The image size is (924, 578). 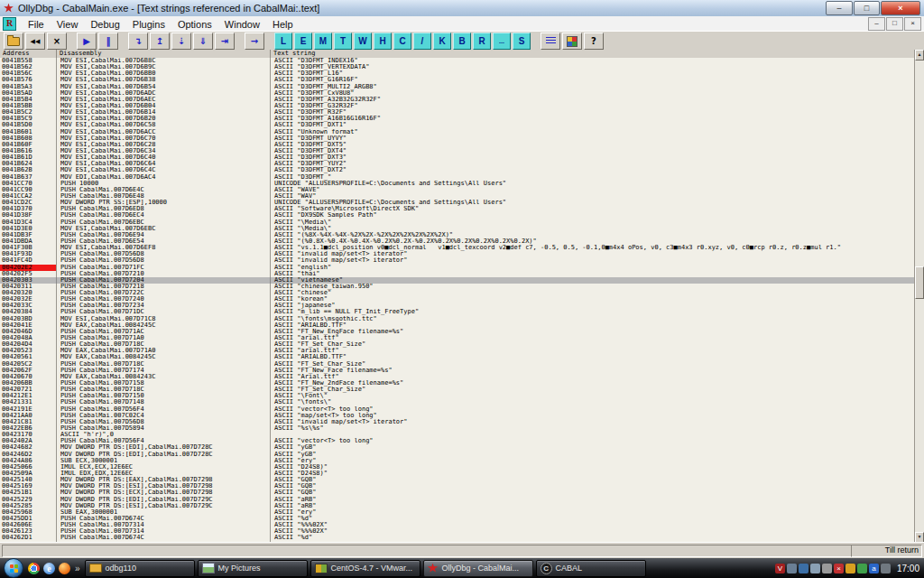 I want to click on table-row: 004206BBPUSH CabalMai.007D7158ASCII "FT_…, so click(x=457, y=383).